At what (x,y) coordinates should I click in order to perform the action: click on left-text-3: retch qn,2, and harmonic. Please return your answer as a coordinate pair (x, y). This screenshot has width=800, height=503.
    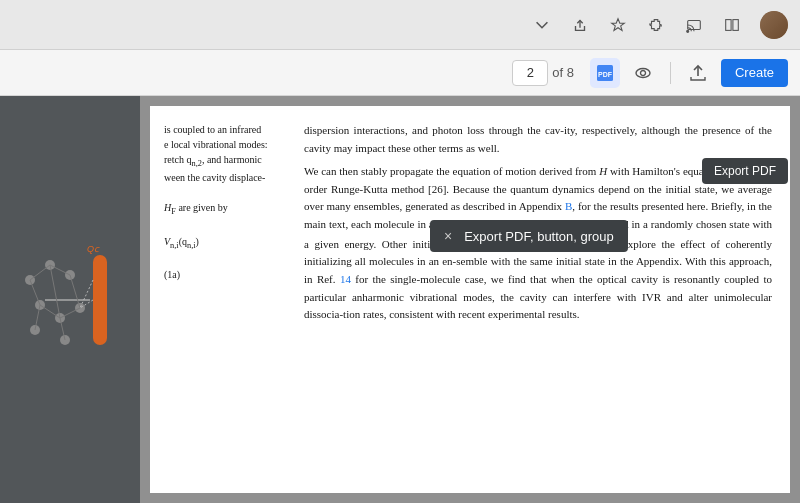
    Looking at the image, I should click on (229, 161).